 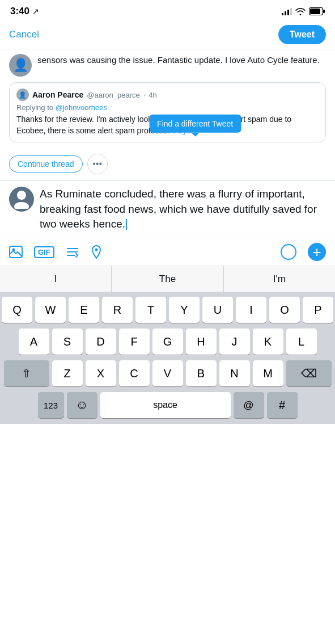 What do you see at coordinates (22, 199) in the screenshot?
I see `compose-avatar` at bounding box center [22, 199].